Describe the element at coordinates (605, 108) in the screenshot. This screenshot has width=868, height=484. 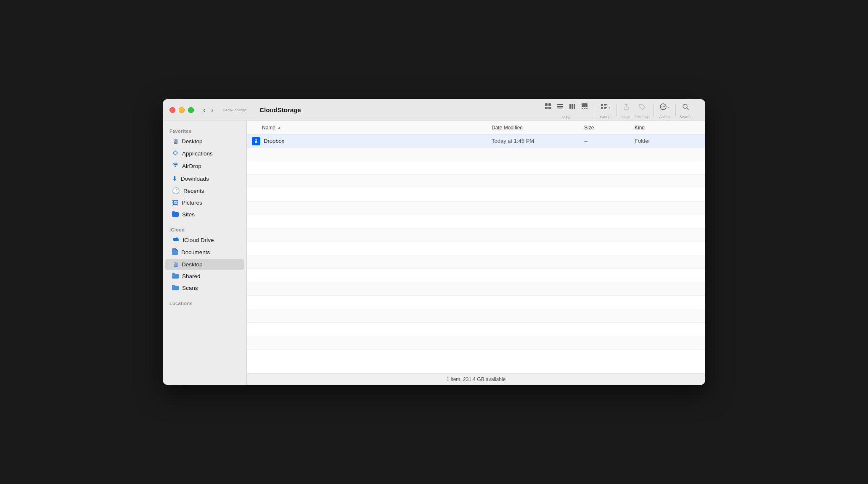
I see `group-button: ▾` at that location.